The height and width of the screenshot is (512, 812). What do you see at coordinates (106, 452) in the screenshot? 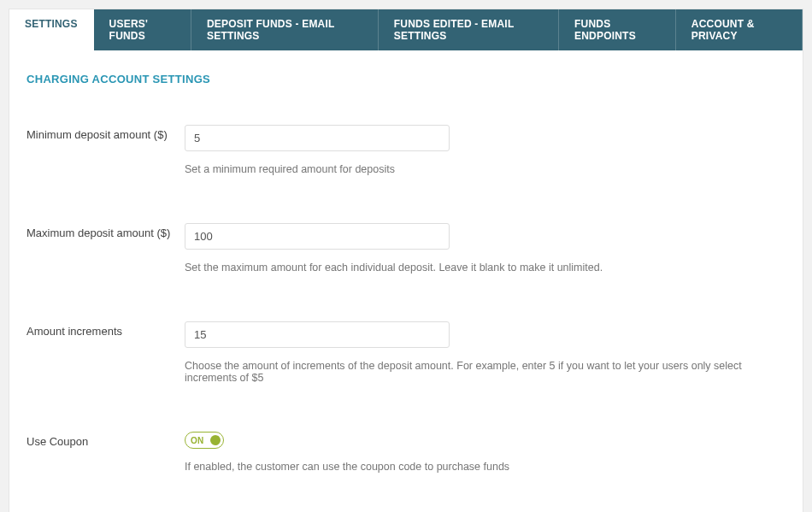
I see `label-use-coupon: Use Coupon` at bounding box center [106, 452].